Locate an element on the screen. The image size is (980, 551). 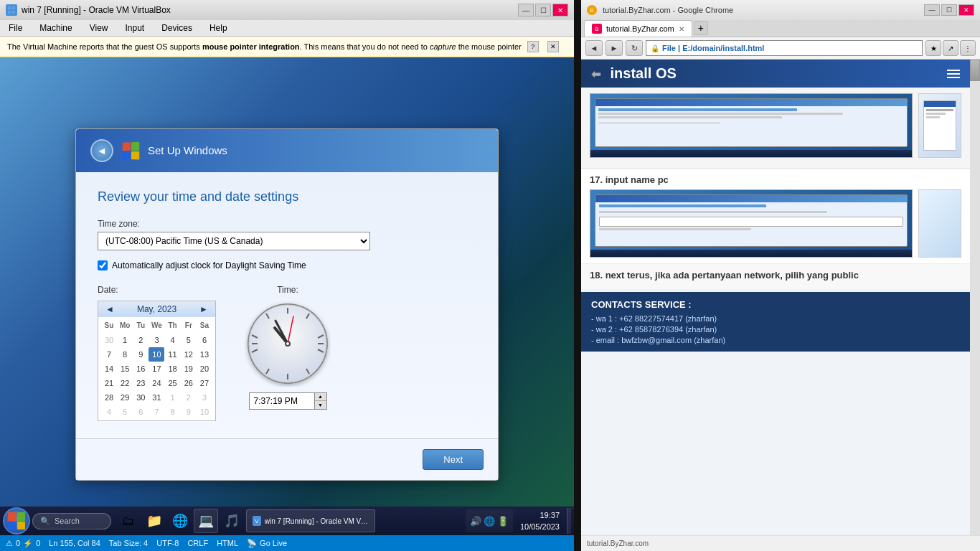
cal-cell-1-next: 1 is located at coordinates (173, 397).